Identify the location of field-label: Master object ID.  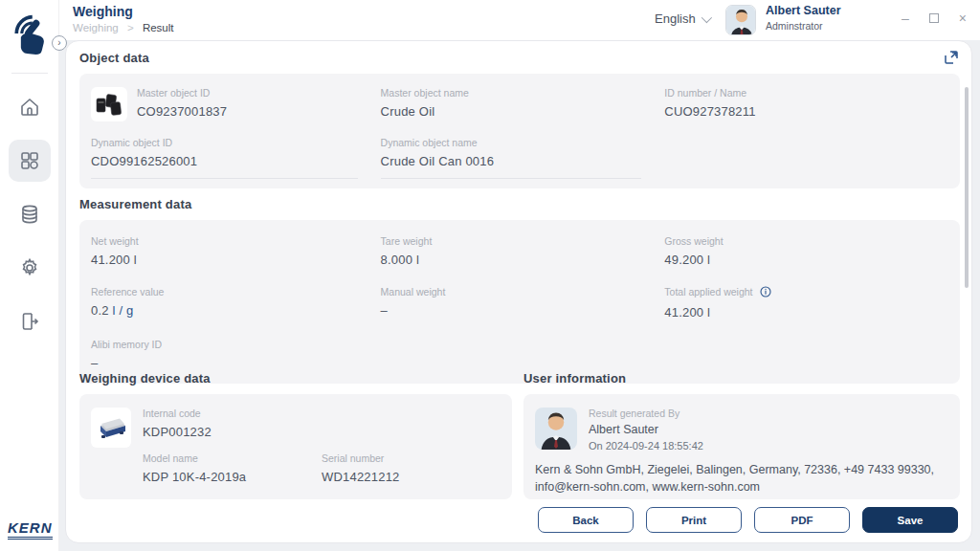
(182, 93).